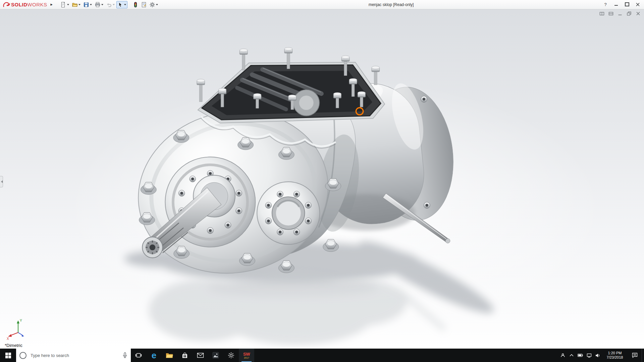  What do you see at coordinates (620, 13) in the screenshot?
I see `doc-minimize-icon` at bounding box center [620, 13].